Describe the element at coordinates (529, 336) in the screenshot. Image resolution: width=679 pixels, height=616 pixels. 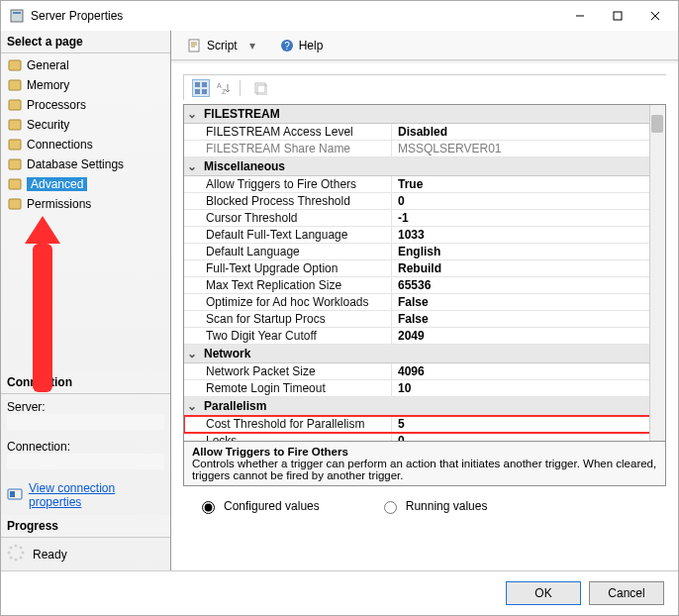
I see `property-value: 2049` at that location.